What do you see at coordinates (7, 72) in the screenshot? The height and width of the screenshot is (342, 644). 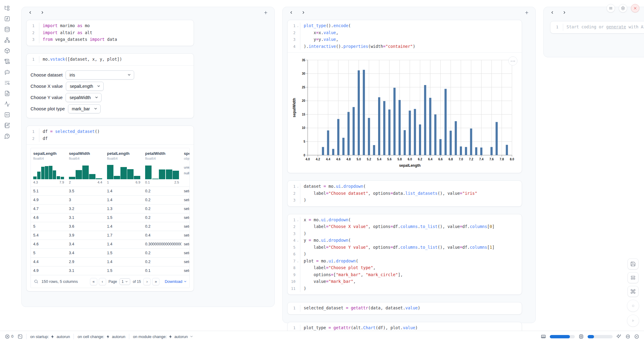 I see `chat-bot-icon` at bounding box center [7, 72].